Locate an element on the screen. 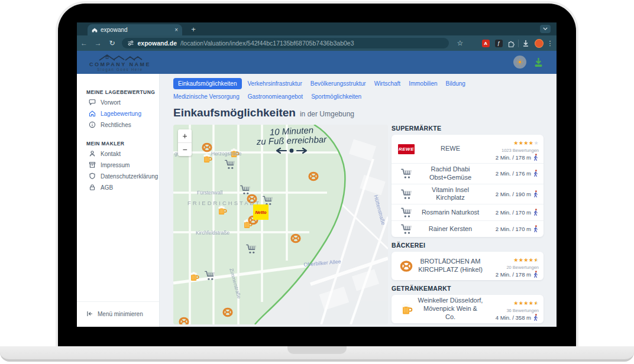 The width and height of the screenshot is (634, 364). radius-arrows-icon is located at coordinates (292, 151).